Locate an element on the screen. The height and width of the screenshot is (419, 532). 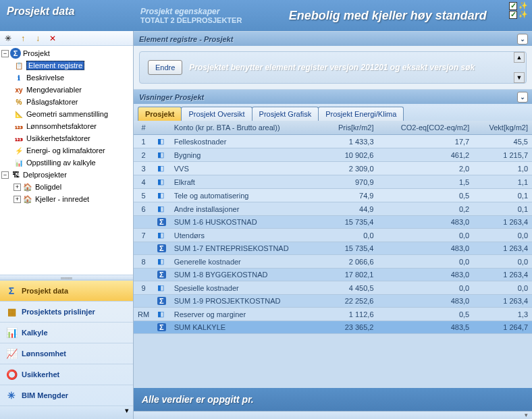
new-icon: ✳ is located at coordinates (8, 38).